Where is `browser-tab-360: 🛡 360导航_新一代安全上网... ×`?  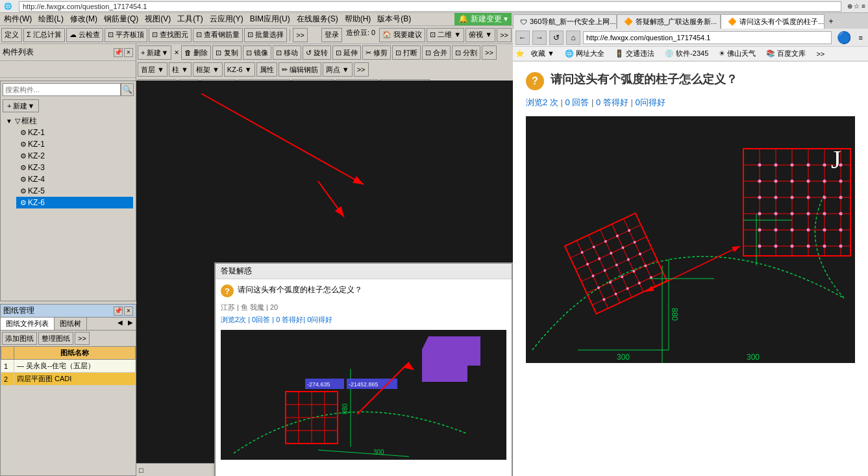 browser-tab-360: 🛡 360导航_新一代安全上网... × is located at coordinates (565, 21).